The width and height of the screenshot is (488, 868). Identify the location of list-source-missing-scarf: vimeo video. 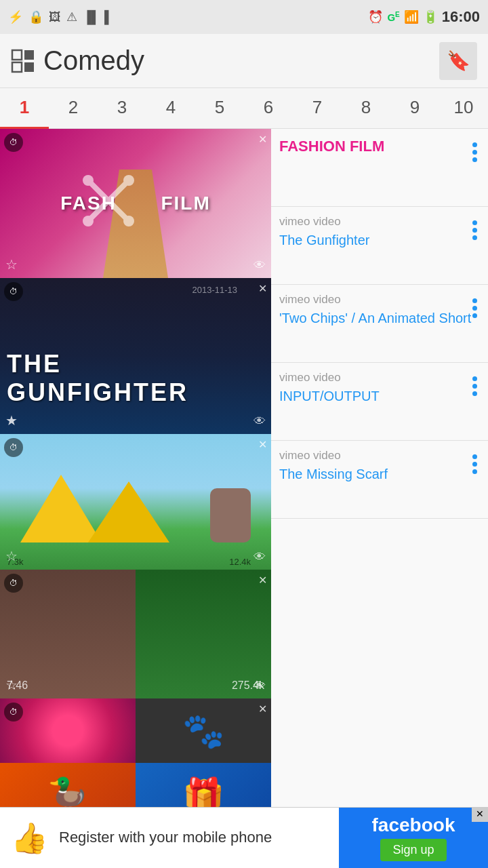
(375, 456).